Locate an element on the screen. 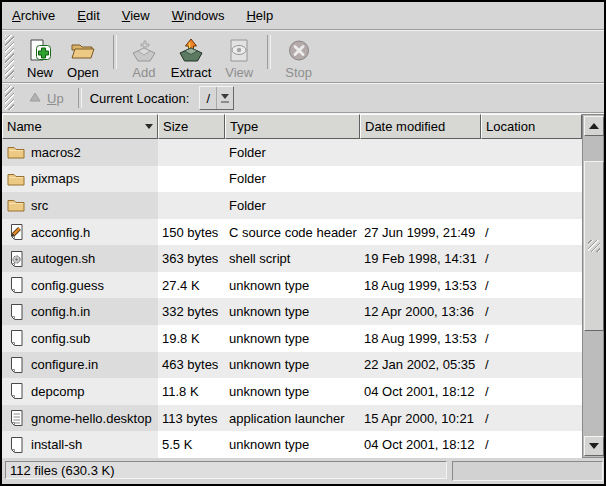 This screenshot has height=486, width=606. toolbar: NewOpenAddExtractViewStop is located at coordinates (303, 56).